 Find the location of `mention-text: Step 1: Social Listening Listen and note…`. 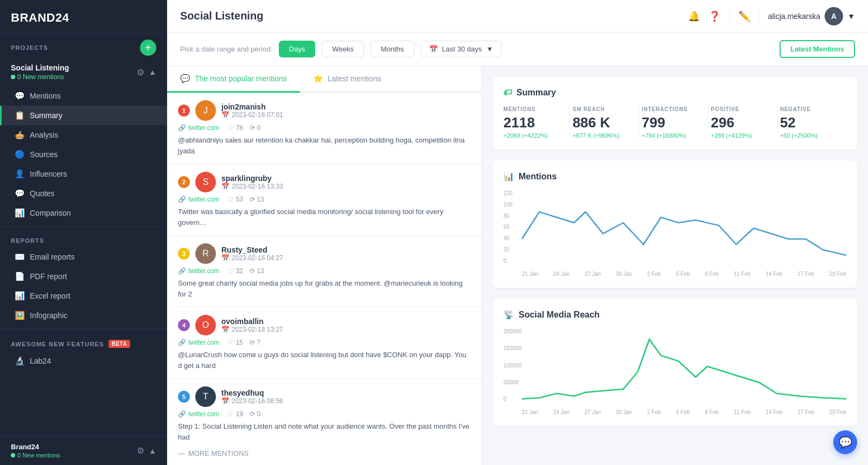

mention-text: Step 1: Social Listening Listen and note… is located at coordinates (324, 431).